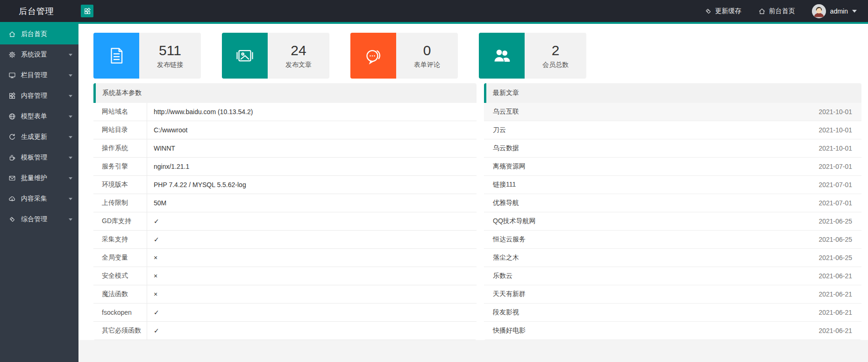  Describe the element at coordinates (285, 331) in the screenshot. I see `table-row: 其它必须函数 ✓` at that location.